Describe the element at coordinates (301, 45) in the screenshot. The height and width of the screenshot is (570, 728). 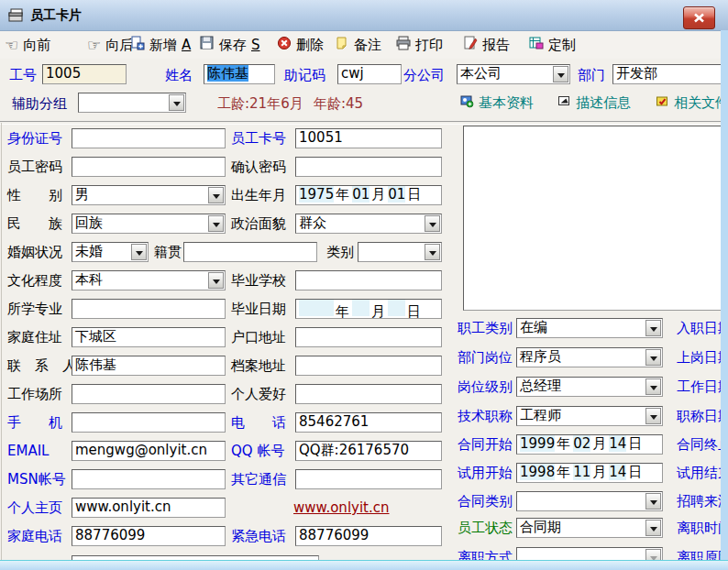
I see `delete-button: 删除` at that location.